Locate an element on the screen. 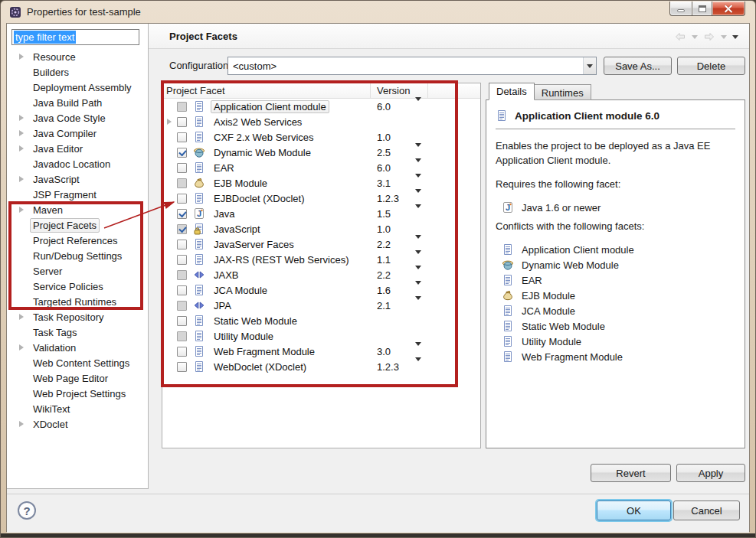  facet-row-javaserver-faces: JavaServer Faces 2.2 is located at coordinates (322, 244).